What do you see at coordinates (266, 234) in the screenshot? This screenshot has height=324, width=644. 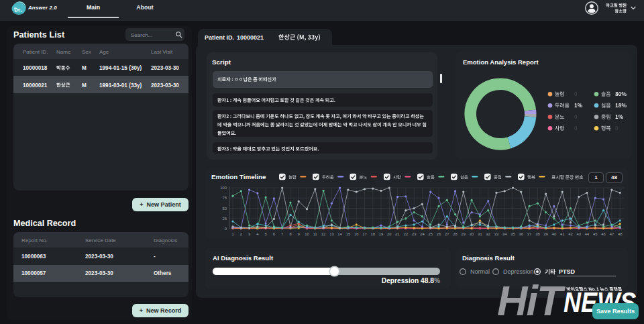 I see `svg-text: 5` at bounding box center [266, 234].